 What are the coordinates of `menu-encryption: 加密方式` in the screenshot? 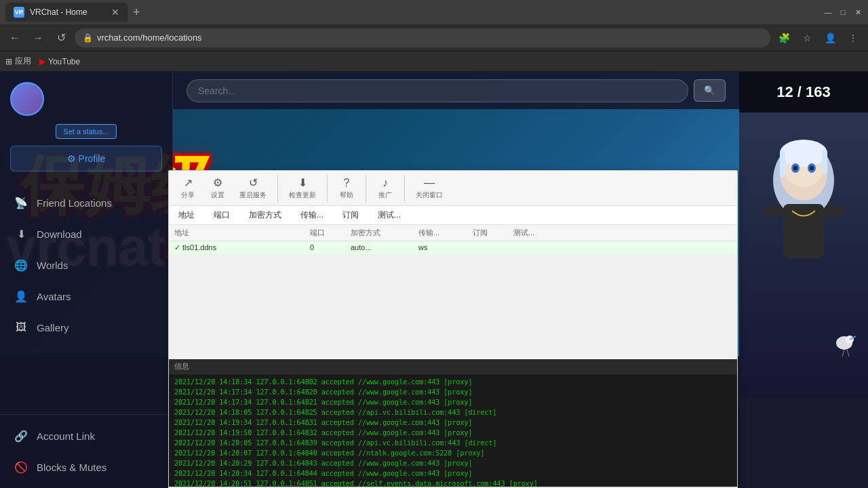 It's located at (265, 216).